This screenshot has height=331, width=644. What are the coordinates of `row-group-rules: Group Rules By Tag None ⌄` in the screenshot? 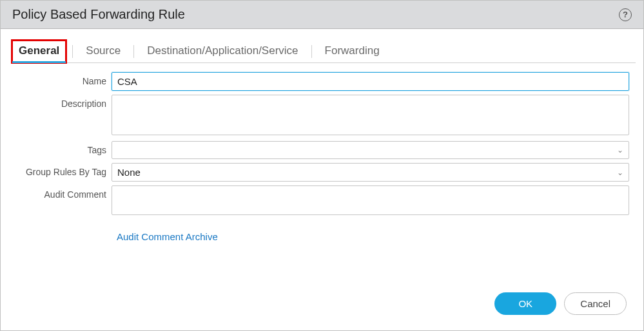 It's located at (318, 173).